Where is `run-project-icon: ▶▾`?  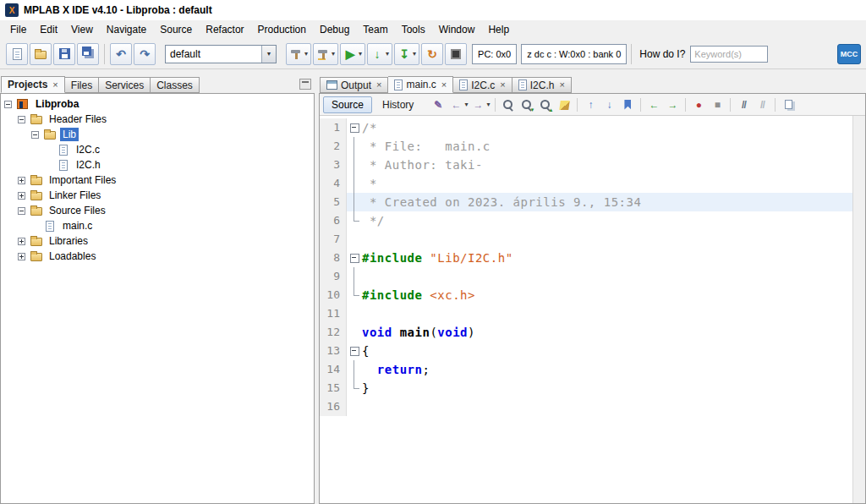 run-project-icon: ▶▾ is located at coordinates (353, 54).